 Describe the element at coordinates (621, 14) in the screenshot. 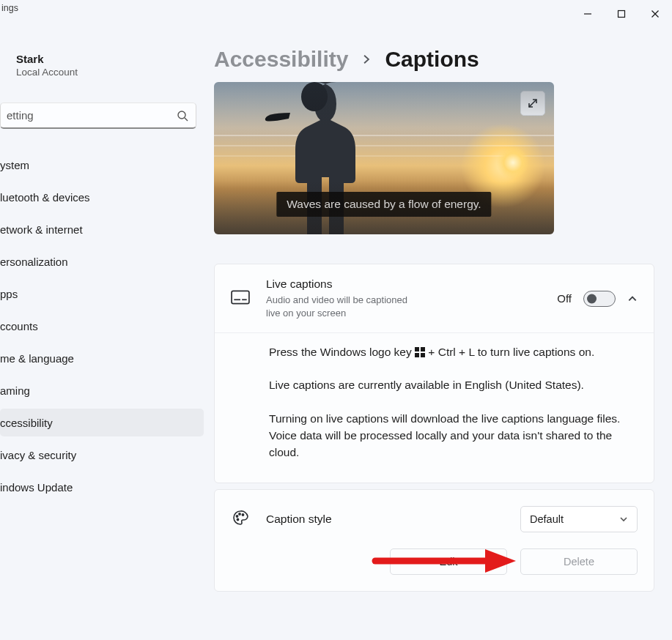

I see `maximize-button` at that location.